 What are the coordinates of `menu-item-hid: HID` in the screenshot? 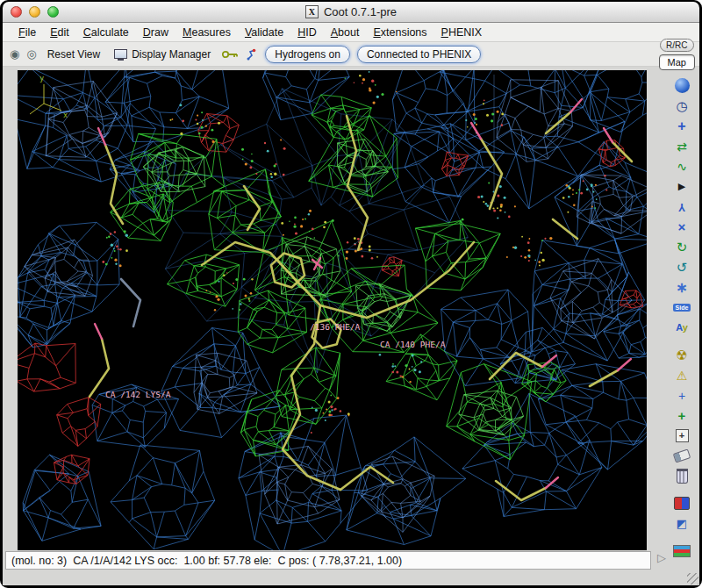 It's located at (307, 32).